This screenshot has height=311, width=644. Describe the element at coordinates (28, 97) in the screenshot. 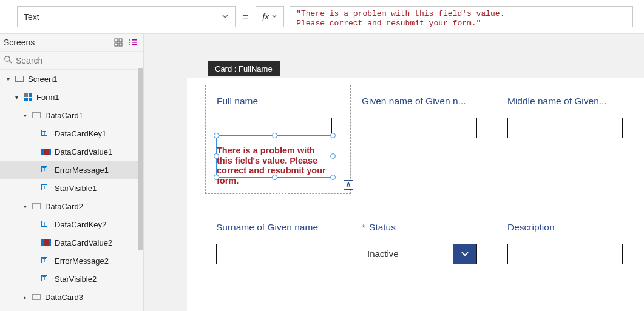

I see `form-icon` at that location.